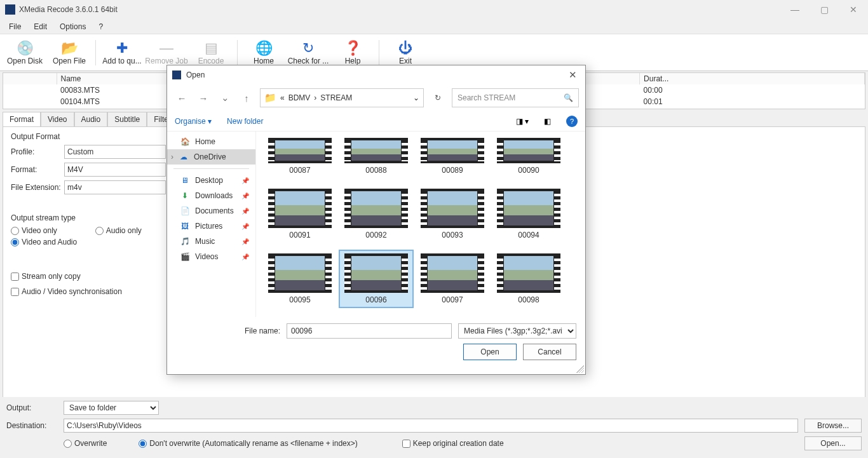 The width and height of the screenshot is (868, 458). I want to click on pictures-icon: 🖼, so click(185, 226).